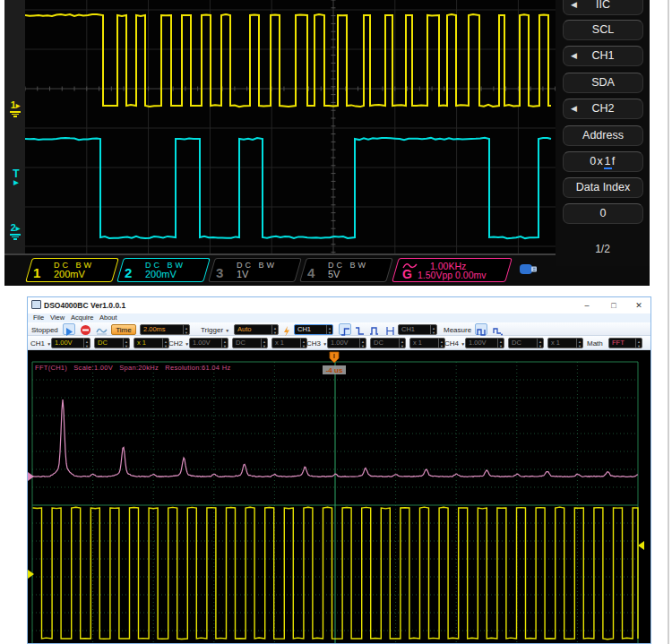 Image resolution: width=672 pixels, height=644 pixels. Describe the element at coordinates (427, 343) in the screenshot. I see `ch3-probe-select: x 1▲▼` at that location.